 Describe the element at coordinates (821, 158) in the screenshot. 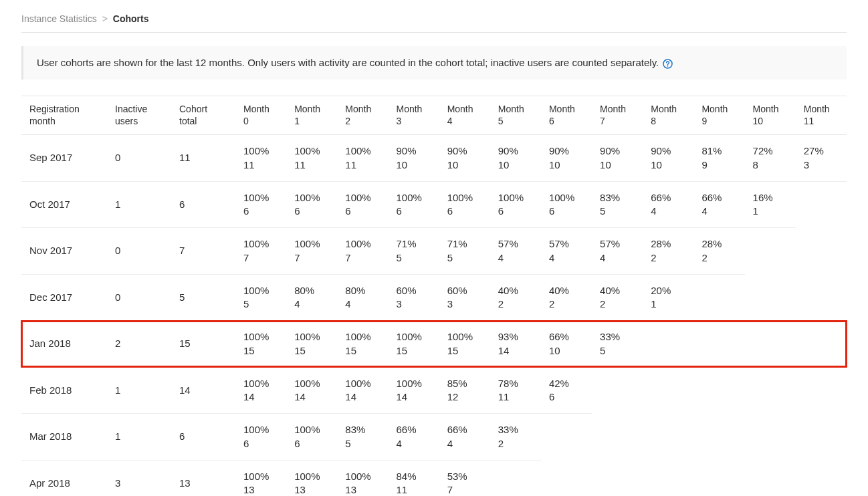

I see `month-cell: 27%3` at that location.